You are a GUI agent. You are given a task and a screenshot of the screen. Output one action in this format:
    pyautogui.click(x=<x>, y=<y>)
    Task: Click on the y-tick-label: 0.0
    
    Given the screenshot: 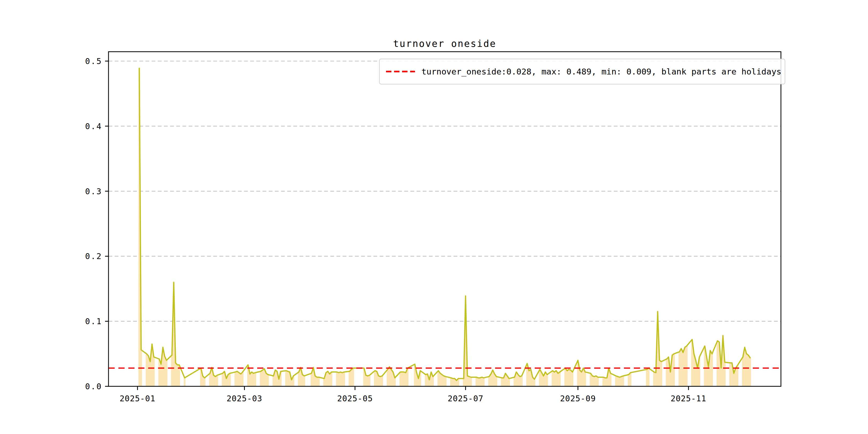 What is the action you would take?
    pyautogui.click(x=94, y=386)
    